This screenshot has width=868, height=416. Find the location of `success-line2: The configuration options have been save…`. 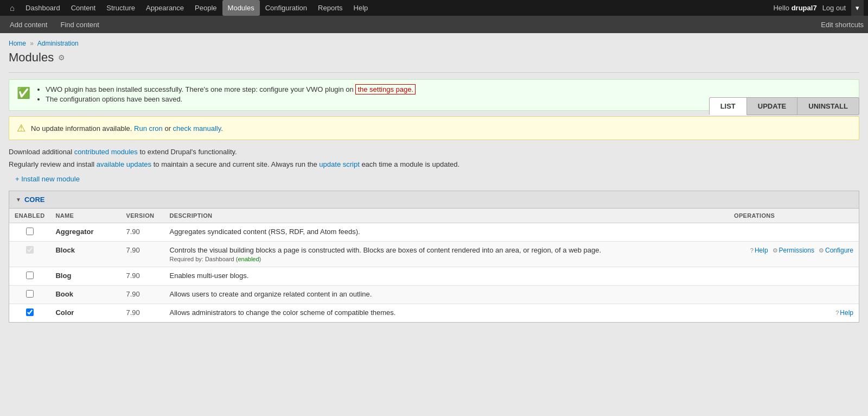

success-line2: The configuration options have been save… is located at coordinates (231, 99).